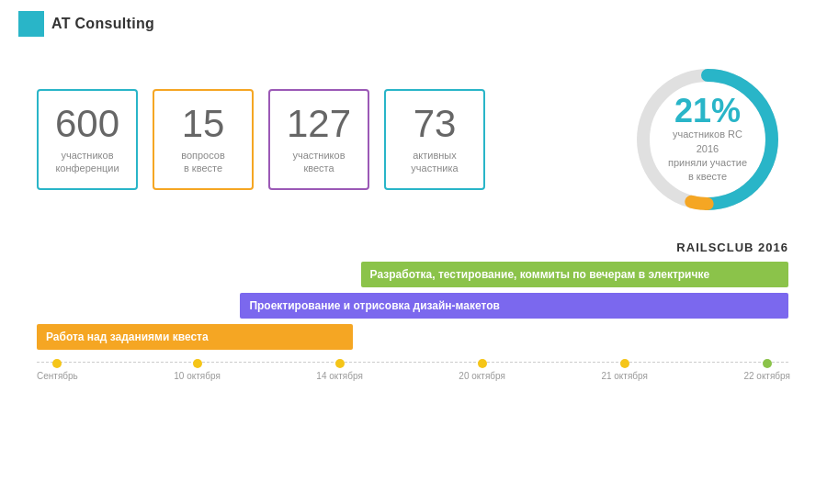 Image resolution: width=827 pixels, height=504 pixels. What do you see at coordinates (414, 370) in the screenshot?
I see `axis-labels: Сентябрь 10 октября 14 октября 20 октябр…` at bounding box center [414, 370].